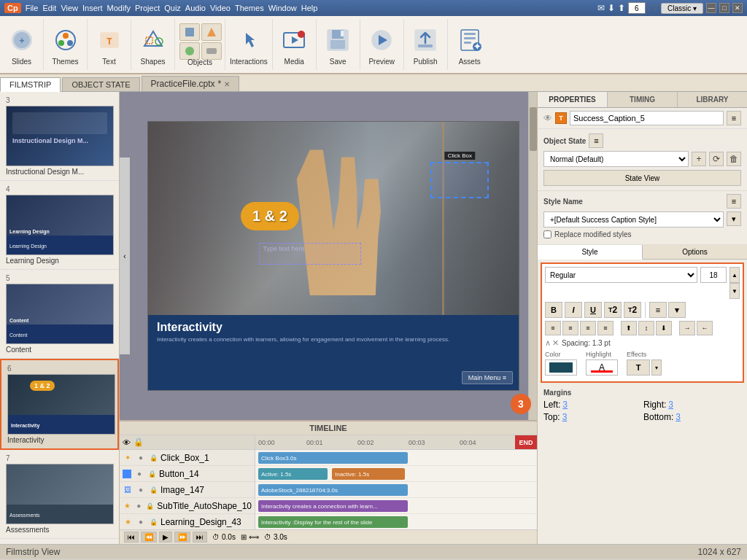  What do you see at coordinates (50, 8) in the screenshot?
I see `edit-menu-title: Edit` at bounding box center [50, 8].